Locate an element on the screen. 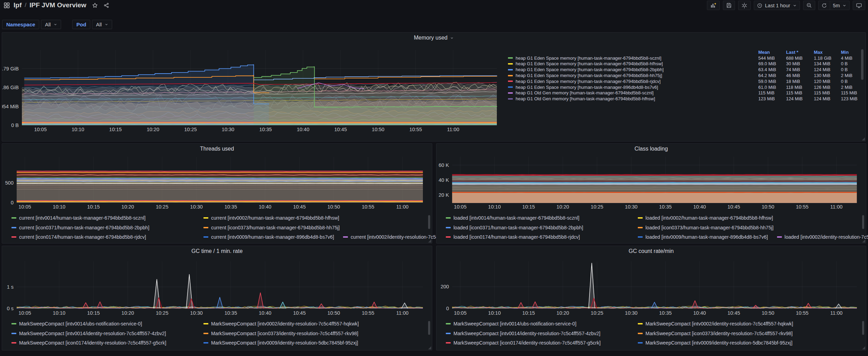 Image resolution: width=868 pixels, height=356 pixels. refresh-interval-dropdown: 5m is located at coordinates (840, 6).